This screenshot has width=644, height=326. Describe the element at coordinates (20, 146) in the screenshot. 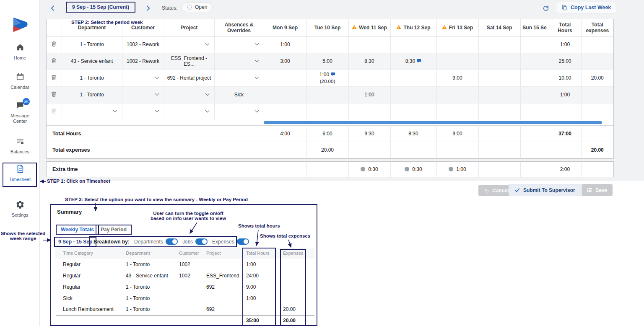

I see `sidebar-item-balances: Balances` at that location.